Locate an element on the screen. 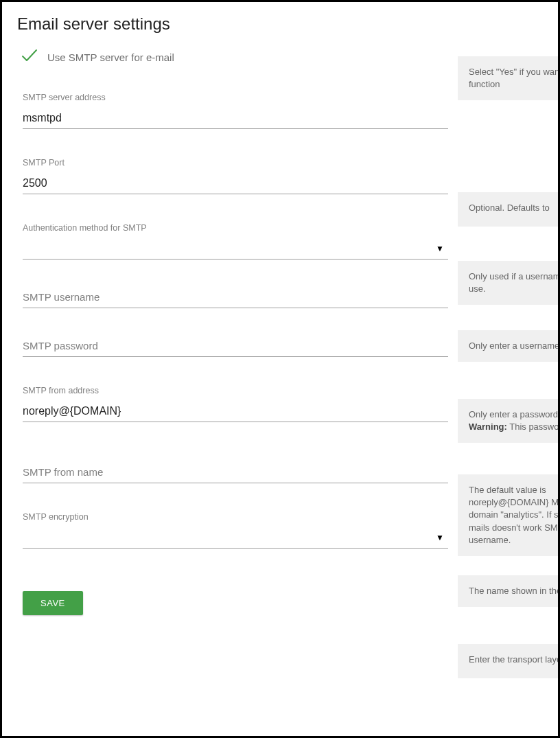 Image resolution: width=560 pixels, height=738 pixels. encryption-select is located at coordinates (235, 538).